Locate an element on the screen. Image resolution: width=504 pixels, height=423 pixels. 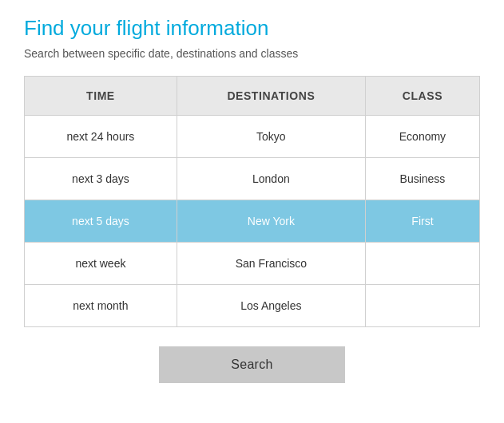
table-row: next 5 daysNew YorkFirst is located at coordinates (252, 222).